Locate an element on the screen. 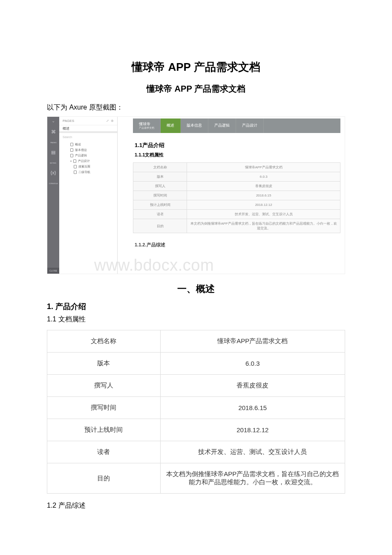 The image size is (392, 555). tree-item: 概述 is located at coordinates (88, 144).